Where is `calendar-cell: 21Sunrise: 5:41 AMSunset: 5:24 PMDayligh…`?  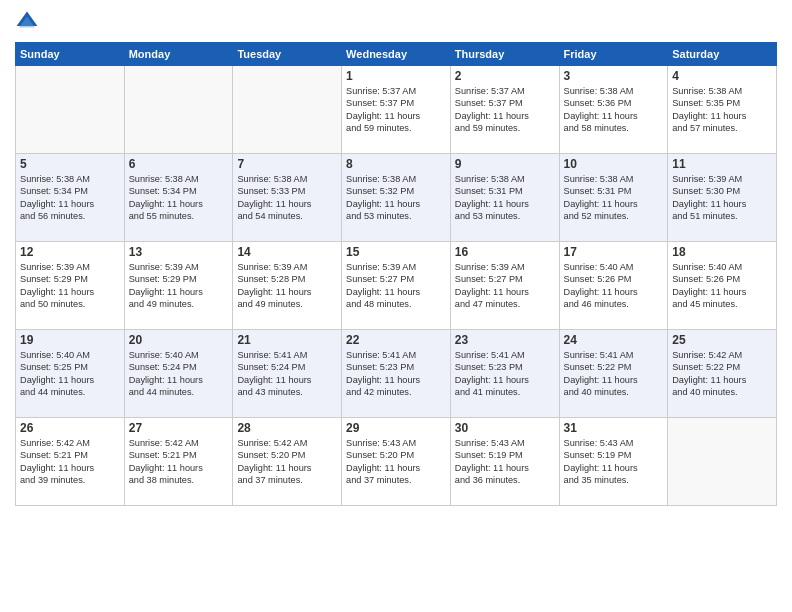 calendar-cell: 21Sunrise: 5:41 AMSunset: 5:24 PMDayligh… is located at coordinates (288, 374).